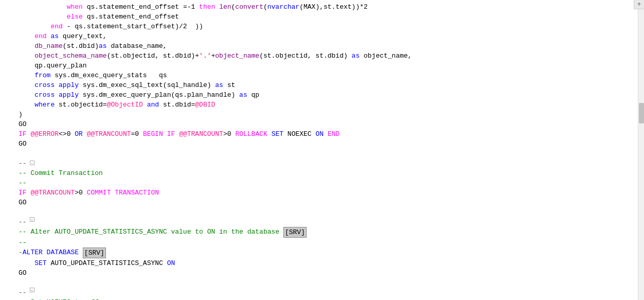 The height and width of the screenshot is (300, 644). What do you see at coordinates (326, 263) in the screenshot?
I see `code-line: SET AUTO_UPDATE_STATISTICS_ASYNC ON` at bounding box center [326, 263].